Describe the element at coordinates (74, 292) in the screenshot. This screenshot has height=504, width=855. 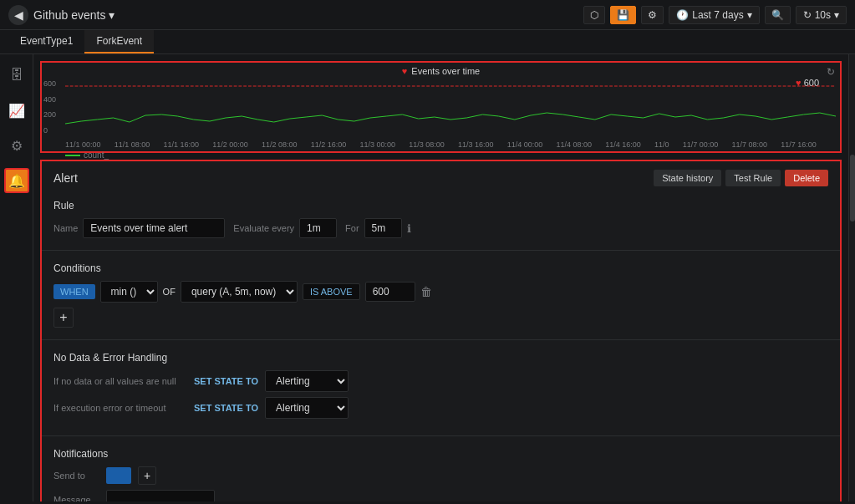
I see `when-badge: WHEN` at that location.